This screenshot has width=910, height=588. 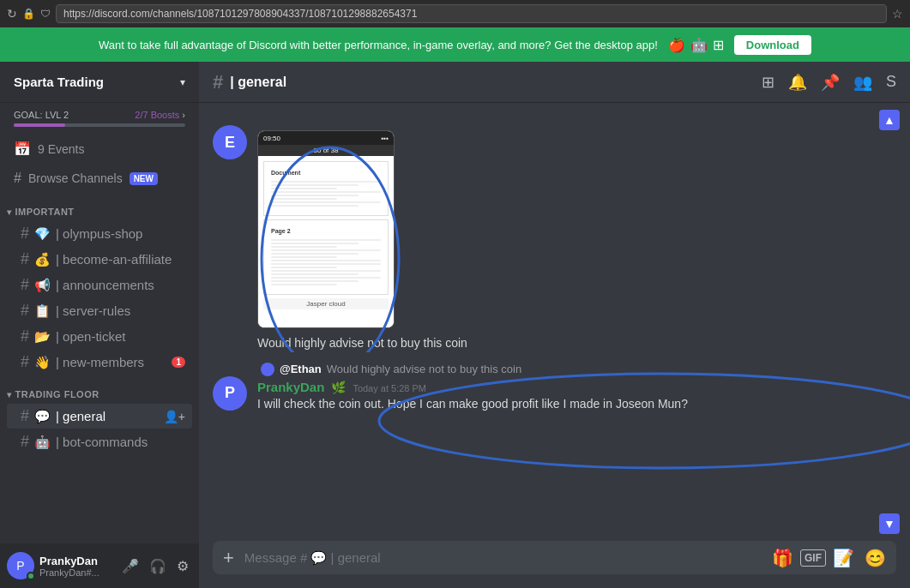 What do you see at coordinates (863, 82) in the screenshot?
I see `members-action-icon: 👥` at bounding box center [863, 82].